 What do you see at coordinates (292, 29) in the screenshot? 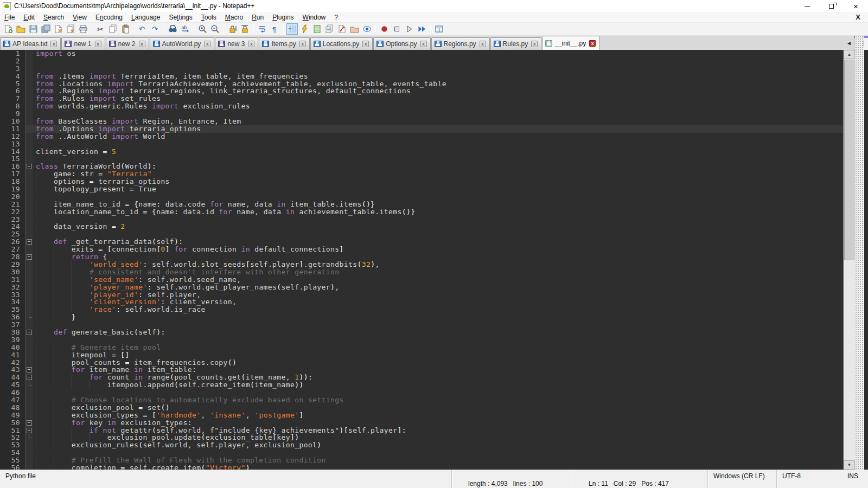
I see `indent-guide-icon` at bounding box center [292, 29].